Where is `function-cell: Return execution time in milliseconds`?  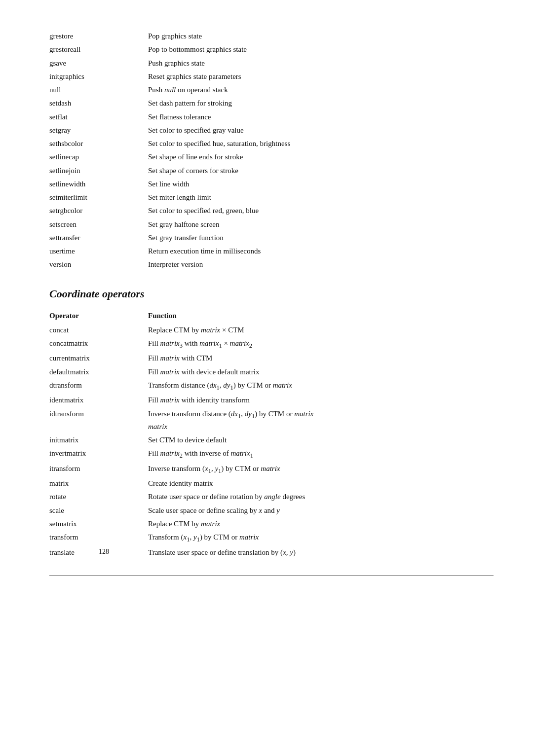
function-cell: Return execution time in milliseconds is located at coordinates (321, 252).